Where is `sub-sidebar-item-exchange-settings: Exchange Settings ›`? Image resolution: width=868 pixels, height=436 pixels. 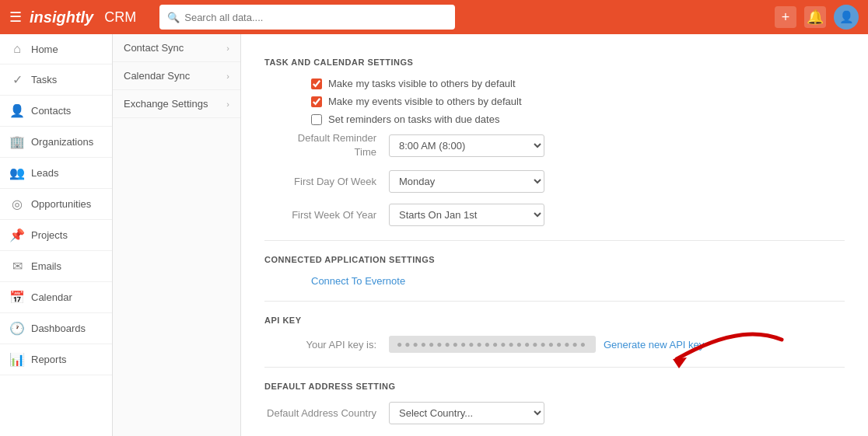 sub-sidebar-item-exchange-settings: Exchange Settings › is located at coordinates (177, 104).